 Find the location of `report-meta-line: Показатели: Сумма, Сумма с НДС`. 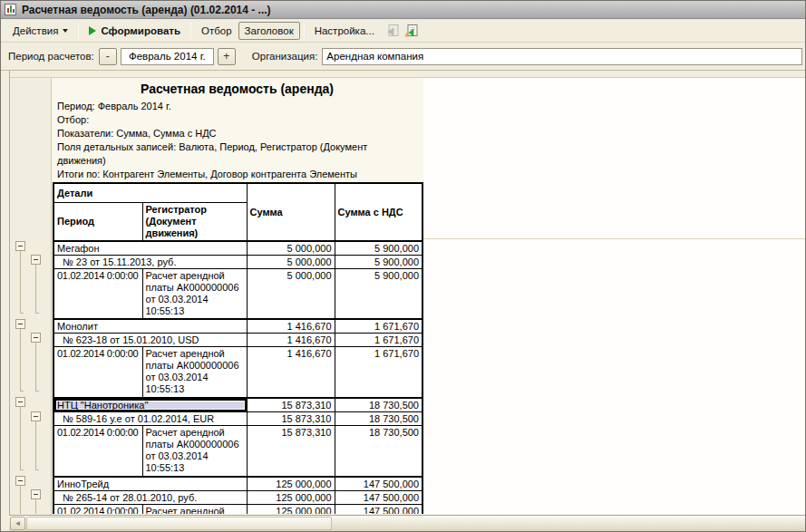

report-meta-line: Показатели: Сумма, Сумма с НДС is located at coordinates (238, 134).